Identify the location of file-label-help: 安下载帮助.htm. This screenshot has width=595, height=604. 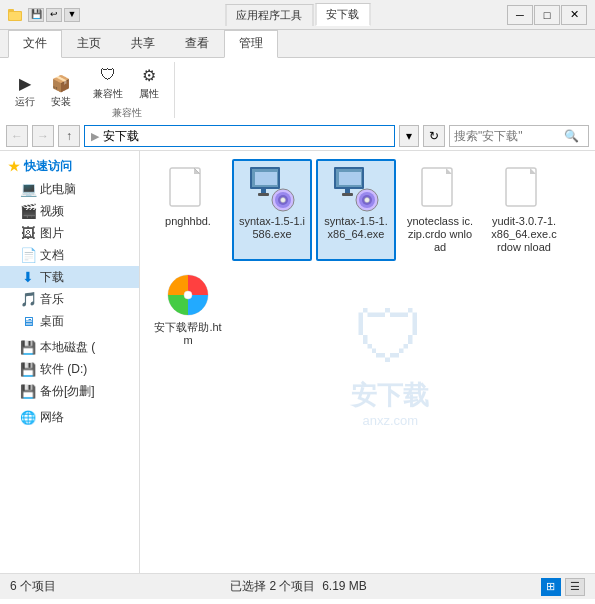
(188, 334).